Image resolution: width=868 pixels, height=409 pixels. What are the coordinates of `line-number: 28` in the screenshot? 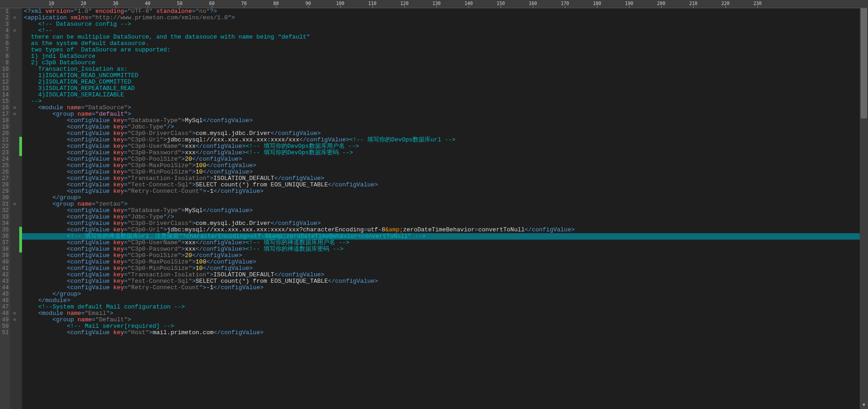 It's located at (5, 185).